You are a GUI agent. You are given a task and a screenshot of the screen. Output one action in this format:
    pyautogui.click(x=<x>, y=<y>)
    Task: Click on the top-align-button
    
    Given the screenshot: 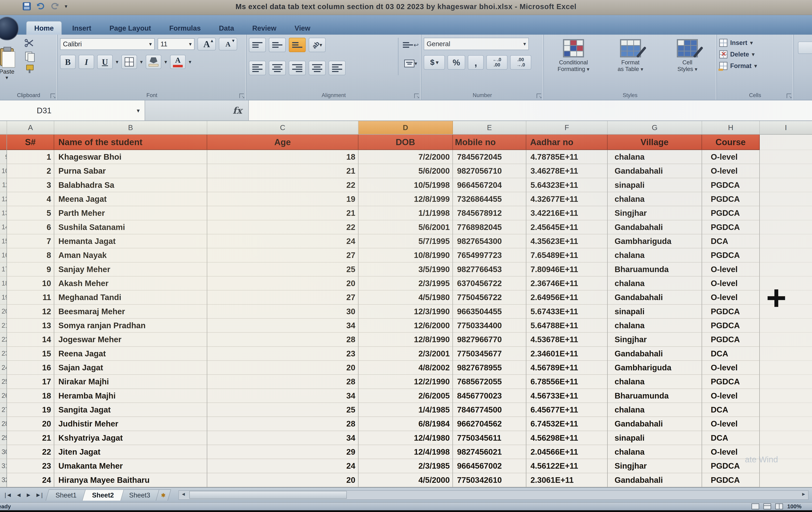 What is the action you would take?
    pyautogui.click(x=257, y=45)
    